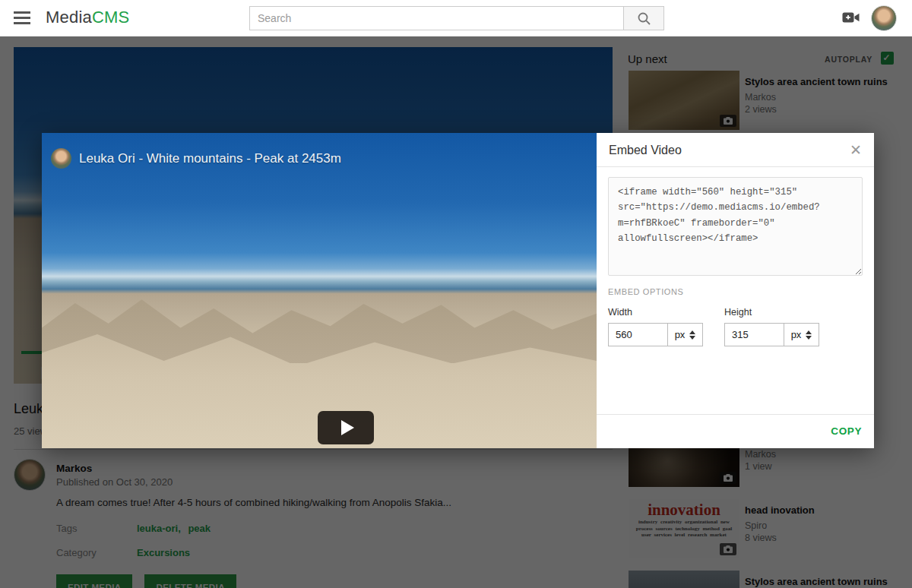 The image size is (912, 588). Describe the element at coordinates (772, 312) in the screenshot. I see `height-label: Height` at that location.